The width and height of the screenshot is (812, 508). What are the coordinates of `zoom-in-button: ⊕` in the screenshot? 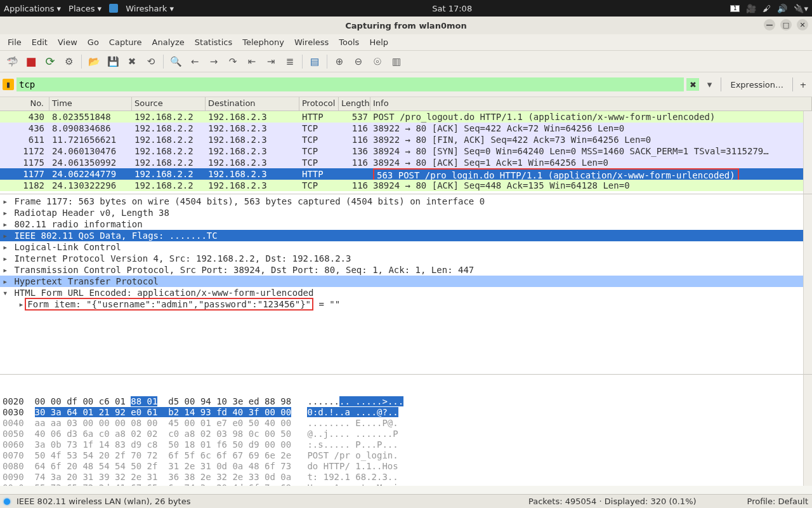 It's located at (339, 62).